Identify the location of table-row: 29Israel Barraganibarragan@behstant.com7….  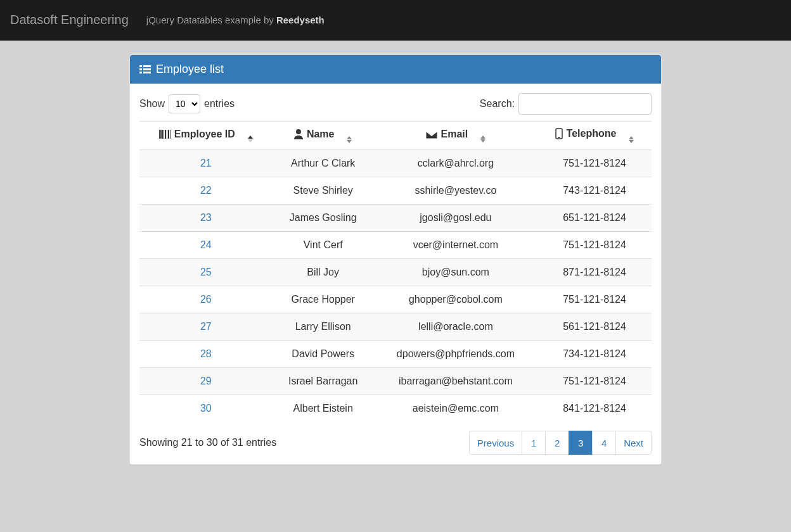
(396, 381).